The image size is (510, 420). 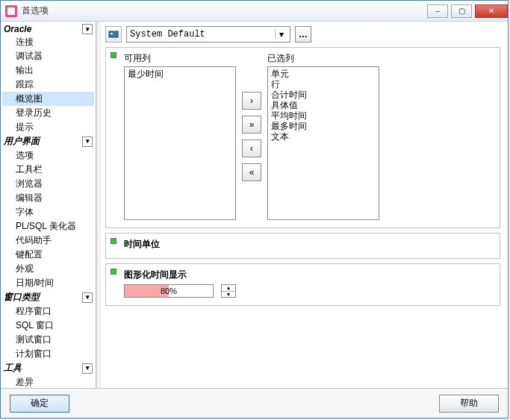 I want to click on spinner-up-icon: ▲, so click(x=228, y=288).